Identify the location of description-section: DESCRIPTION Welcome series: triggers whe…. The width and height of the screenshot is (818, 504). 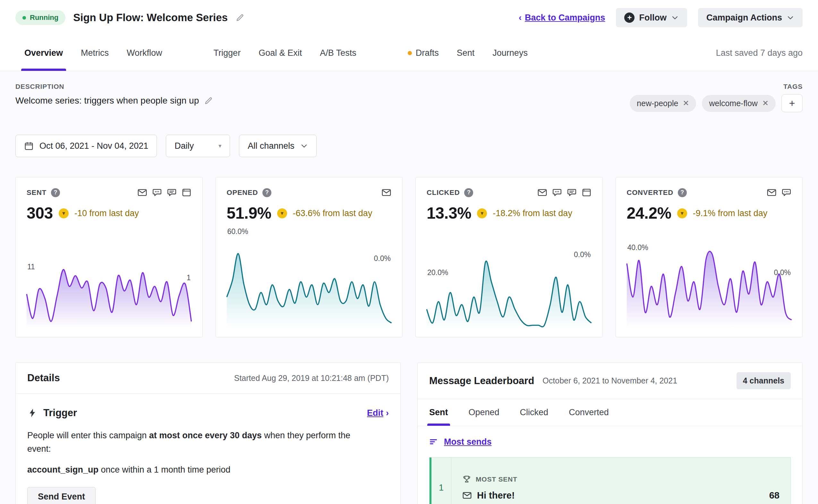
(409, 97).